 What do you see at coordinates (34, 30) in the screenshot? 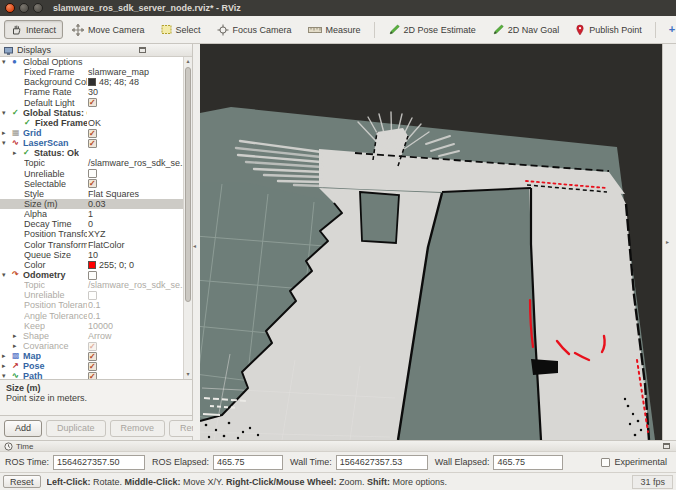
I see `interact-tool-button: Interact` at bounding box center [34, 30].